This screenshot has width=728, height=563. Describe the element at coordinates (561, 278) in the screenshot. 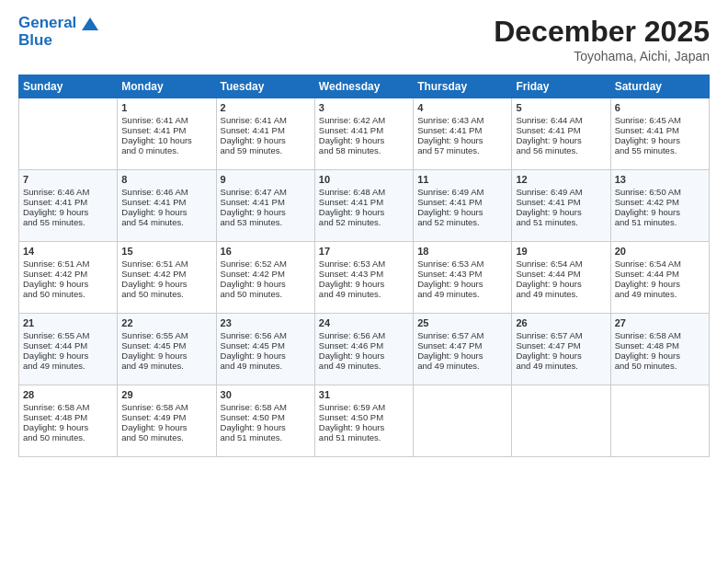

I see `calendar-cell: 19Sunrise: 6:54 AMSunset: 4:44 PMDayligh…` at that location.